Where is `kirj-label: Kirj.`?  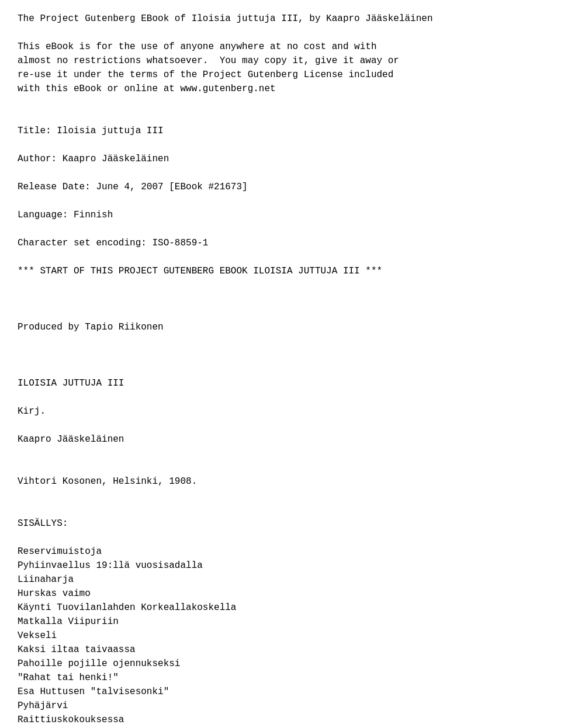
kirj-label: Kirj. is located at coordinates (280, 411).